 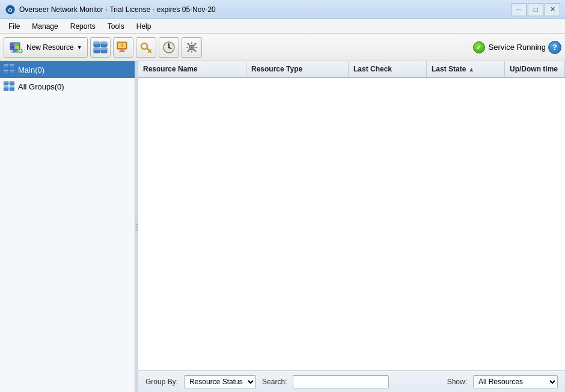 I want to click on new-resource-label: New Resource, so click(x=50, y=47).